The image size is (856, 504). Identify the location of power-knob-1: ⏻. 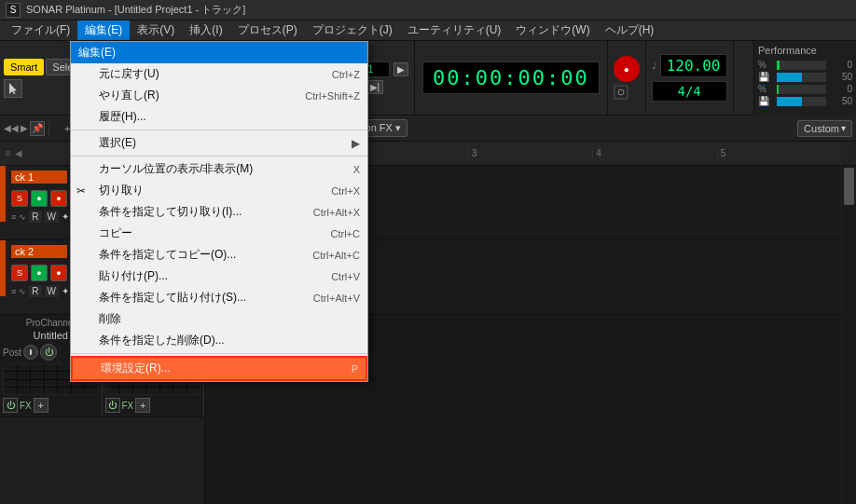
(48, 352).